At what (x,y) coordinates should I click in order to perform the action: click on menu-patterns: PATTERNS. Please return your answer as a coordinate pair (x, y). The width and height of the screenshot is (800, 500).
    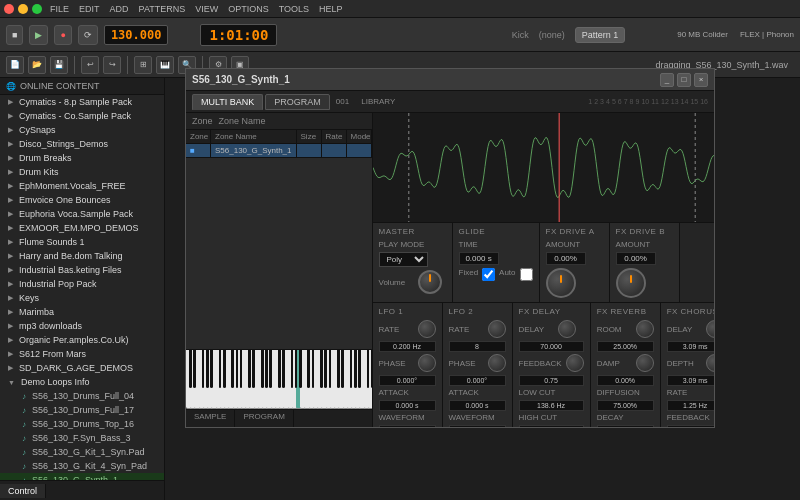
    Looking at the image, I should click on (162, 9).